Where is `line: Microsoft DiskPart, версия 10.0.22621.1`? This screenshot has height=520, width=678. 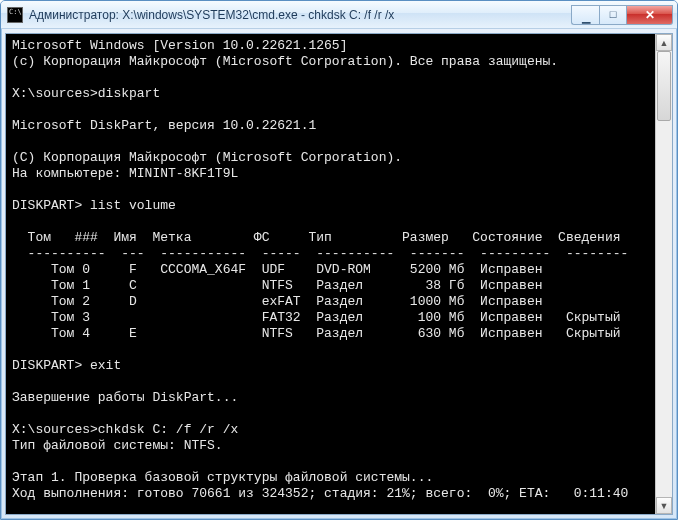 line: Microsoft DiskPart, версия 10.0.22621.1 is located at coordinates (164, 126).